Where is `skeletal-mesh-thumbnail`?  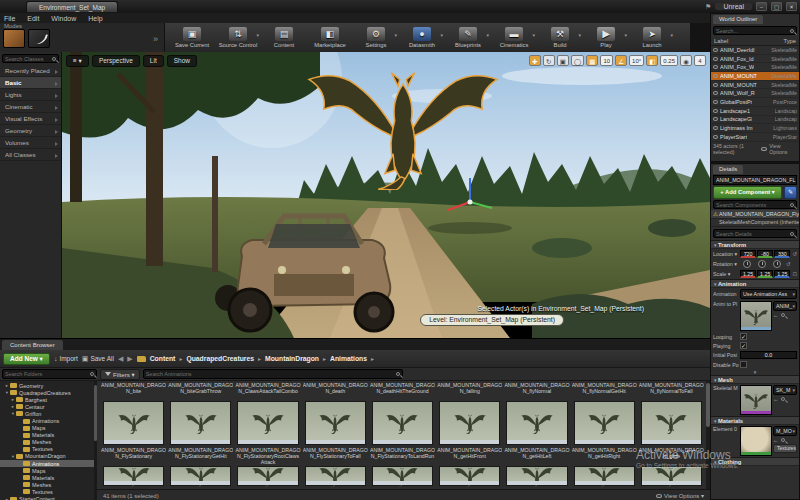
skeletal-mesh-thumbnail is located at coordinates (756, 400).